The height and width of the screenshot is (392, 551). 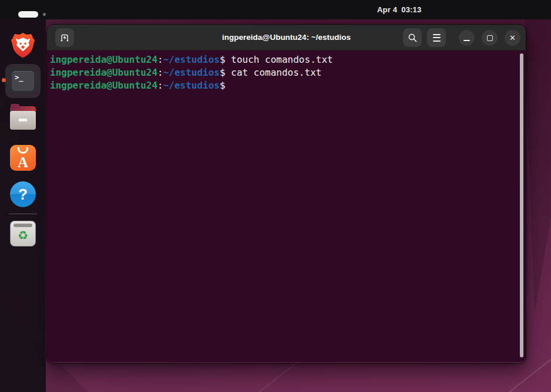 I want to click on terminal-line: ingpereida@Ubuntu24:~/estudios$, so click(x=284, y=86).